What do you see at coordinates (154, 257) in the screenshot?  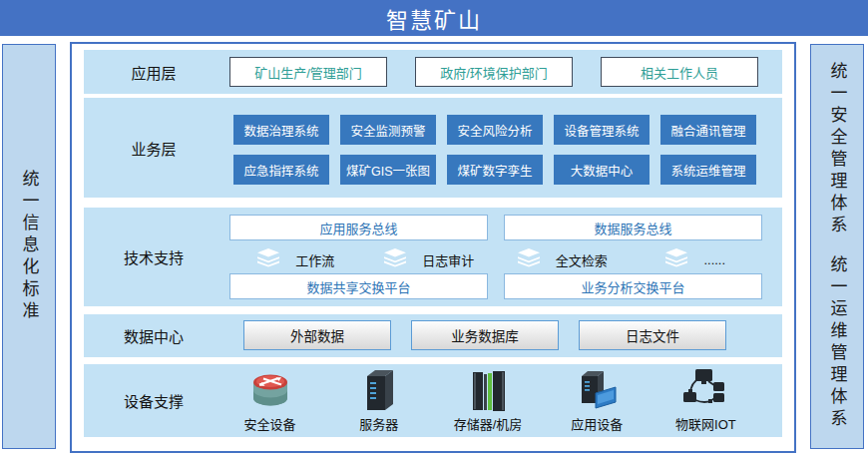 I see `layer-label: 技术支持` at bounding box center [154, 257].